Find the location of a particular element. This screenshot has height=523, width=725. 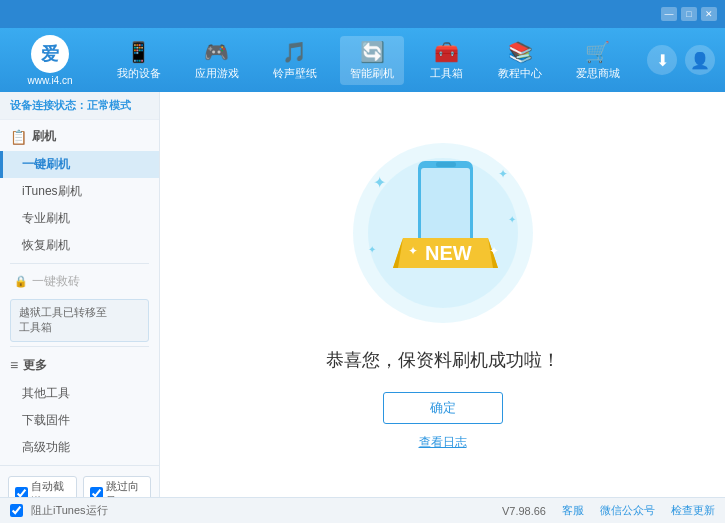

checkbox-row: 自动截送 跳过向导 is located at coordinates (80, 484).